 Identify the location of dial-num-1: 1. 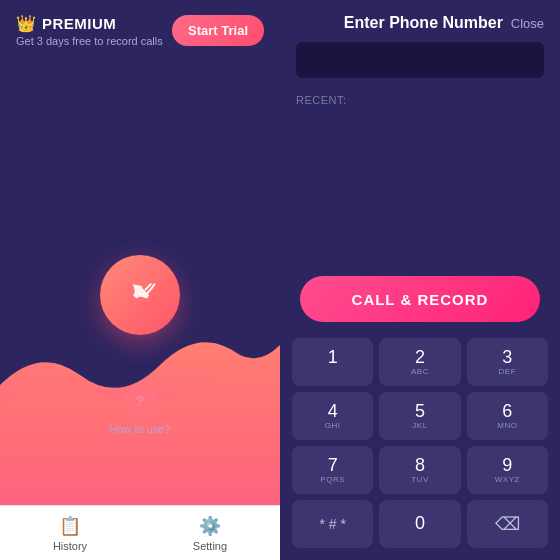
(333, 358).